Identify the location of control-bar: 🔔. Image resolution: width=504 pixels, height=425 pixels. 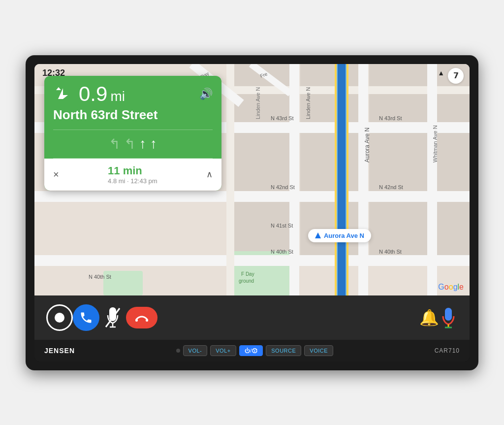
(252, 318).